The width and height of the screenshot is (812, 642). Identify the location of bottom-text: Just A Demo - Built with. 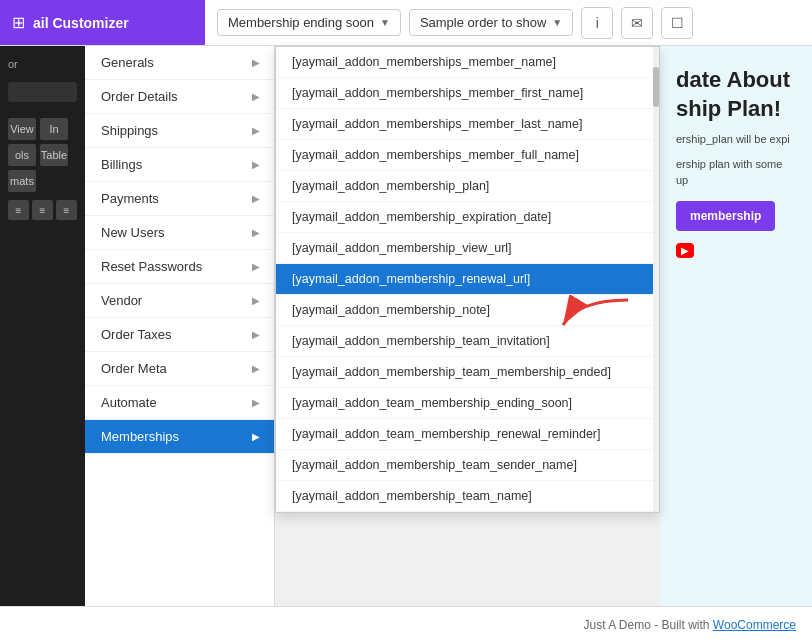
(646, 625).